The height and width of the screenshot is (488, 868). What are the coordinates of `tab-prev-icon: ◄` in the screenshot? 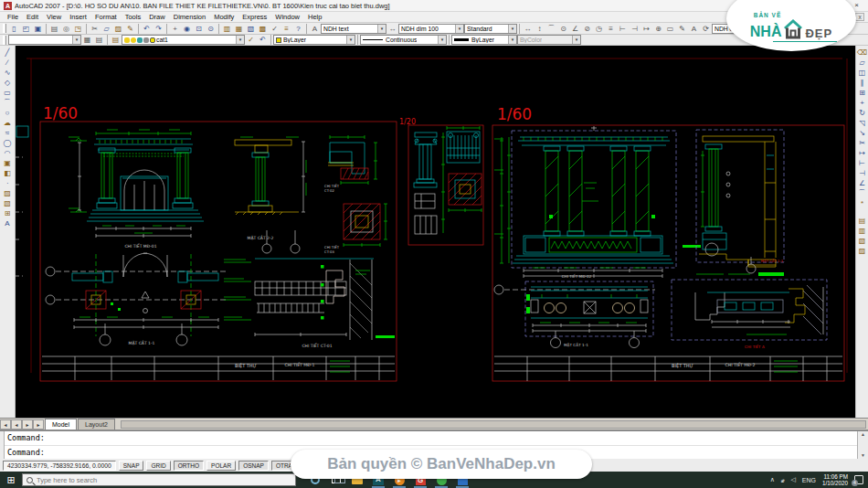 It's located at (16, 424).